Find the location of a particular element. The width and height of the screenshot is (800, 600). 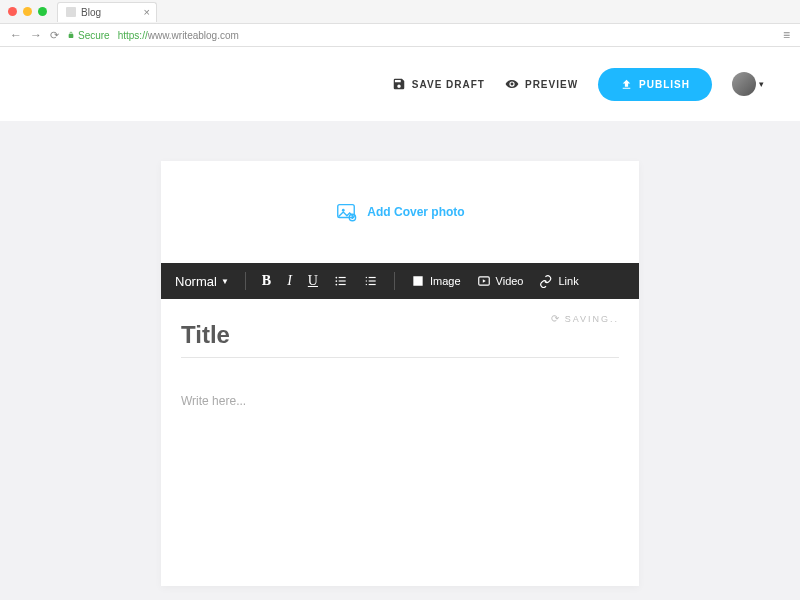

add-cover-button: Add Cover photo is located at coordinates (400, 212).